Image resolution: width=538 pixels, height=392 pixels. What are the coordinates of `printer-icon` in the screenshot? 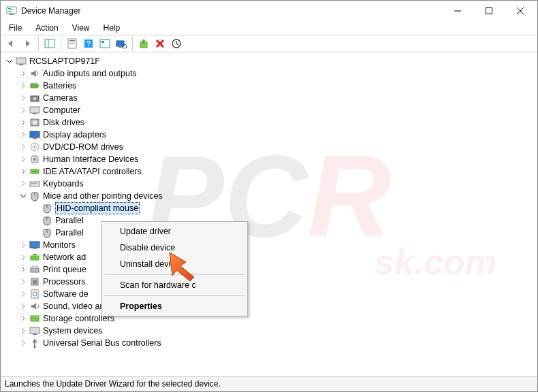 It's located at (35, 270).